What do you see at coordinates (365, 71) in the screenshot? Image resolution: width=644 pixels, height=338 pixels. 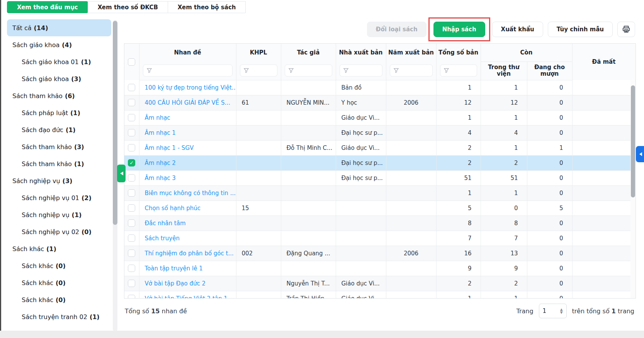 I see `filter-publisher-input` at bounding box center [365, 71].